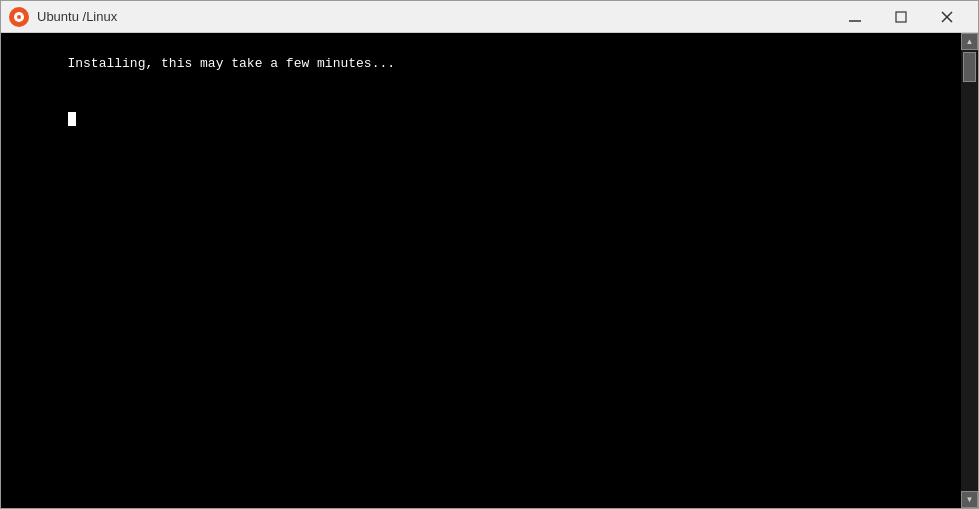  What do you see at coordinates (970, 67) in the screenshot?
I see `scroll-thumb` at bounding box center [970, 67].